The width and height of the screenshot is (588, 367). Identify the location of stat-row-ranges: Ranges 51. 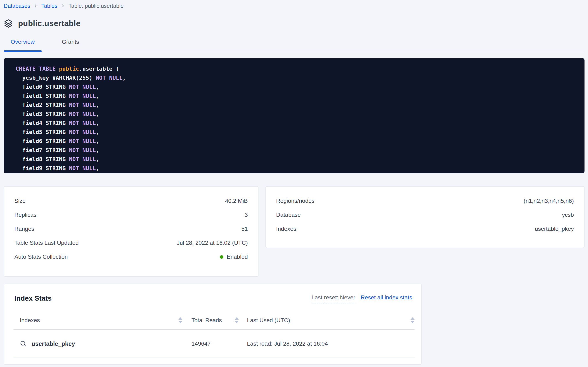
(131, 229).